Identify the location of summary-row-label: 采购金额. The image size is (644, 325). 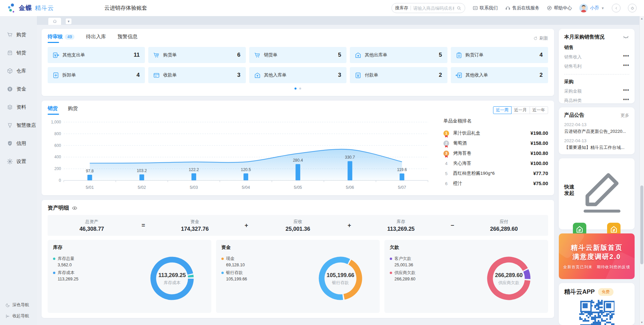
(573, 91).